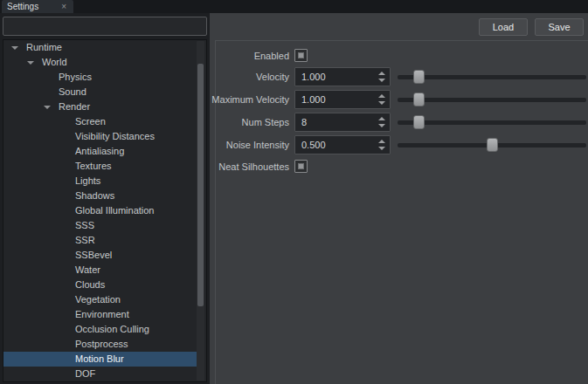  What do you see at coordinates (402, 56) in the screenshot?
I see `form-row-enabled: Enabled` at bounding box center [402, 56].